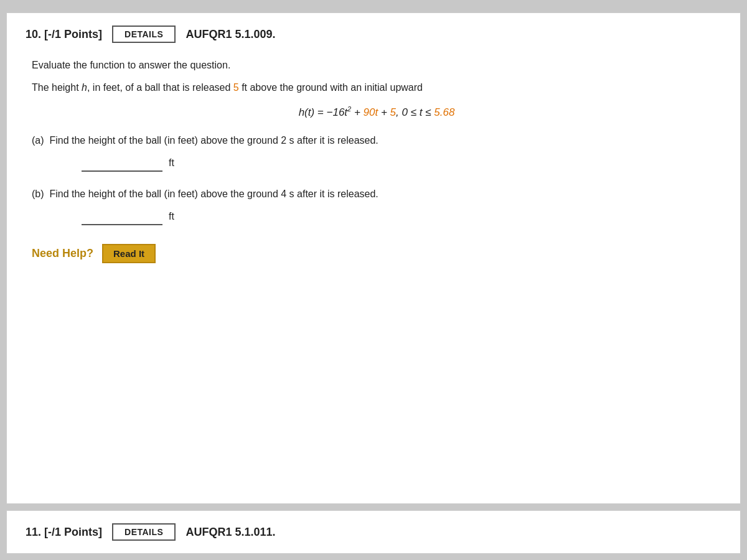 The height and width of the screenshot is (560, 747). I want to click on height-desc-5: 5, so click(237, 87).